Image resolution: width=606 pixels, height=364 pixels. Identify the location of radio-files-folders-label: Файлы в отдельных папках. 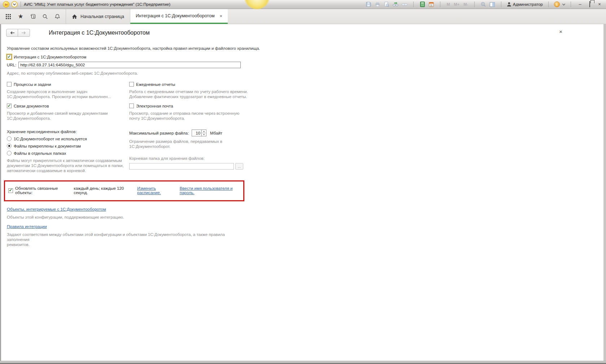
(40, 153).